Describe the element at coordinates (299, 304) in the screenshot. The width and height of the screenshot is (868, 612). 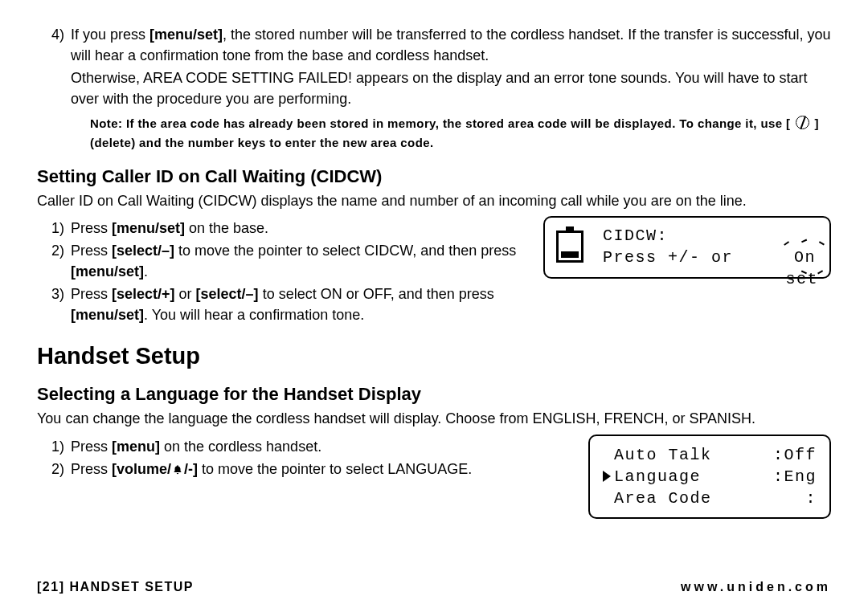
I see `step-body: Press [select/+] or [select/–] to select…` at that location.